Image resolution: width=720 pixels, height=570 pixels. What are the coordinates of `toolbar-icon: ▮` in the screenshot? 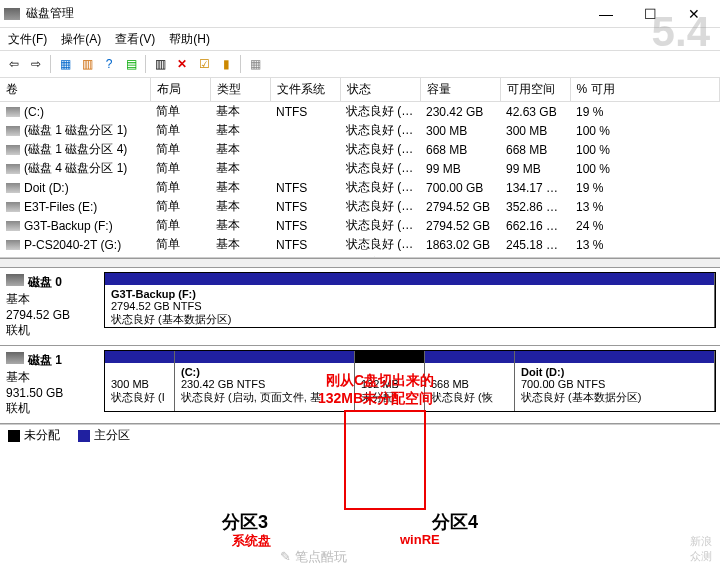 It's located at (226, 64).